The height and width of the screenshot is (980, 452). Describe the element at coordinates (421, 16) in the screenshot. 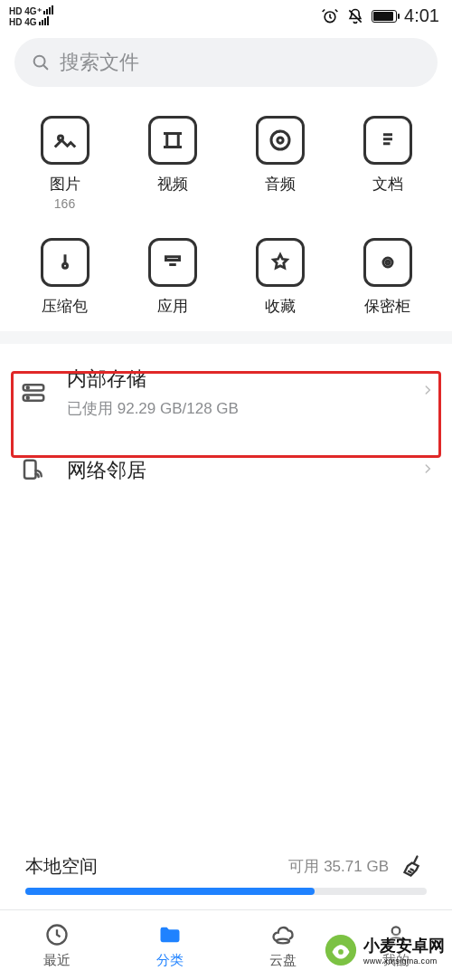

I see `clock-time: 4:01` at that location.